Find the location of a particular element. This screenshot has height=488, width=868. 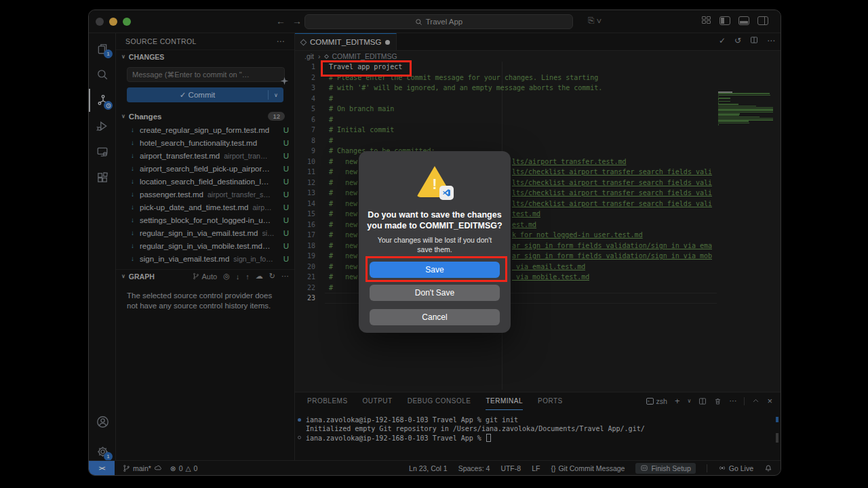

cancel-button: Cancel is located at coordinates (435, 317).